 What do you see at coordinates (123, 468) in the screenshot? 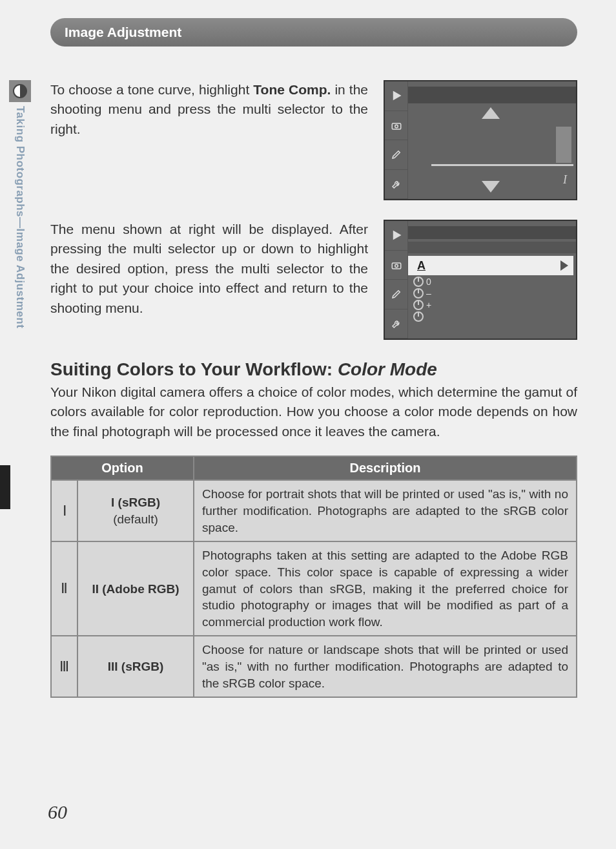
I see `table-header-option: Option` at bounding box center [123, 468].